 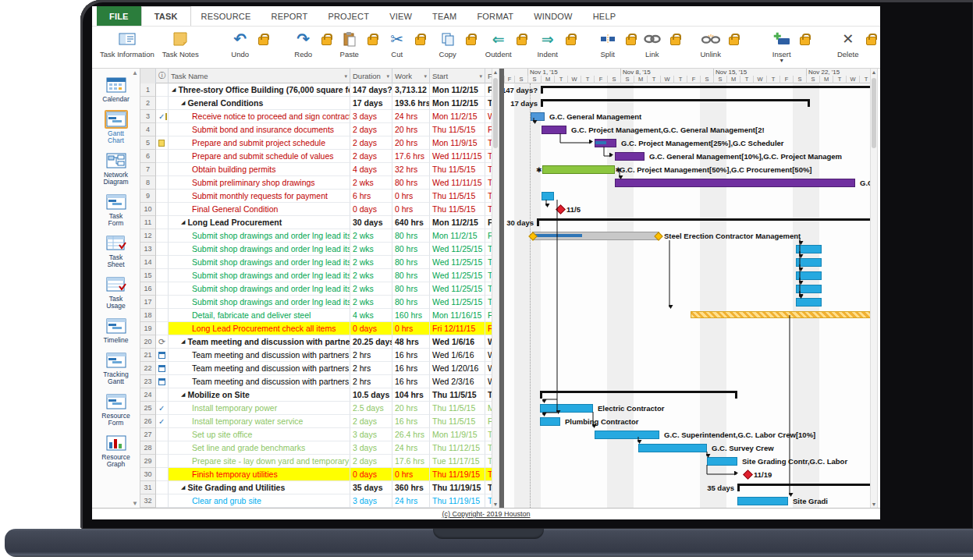 I want to click on sidebar-item-gantt-chart: GanttChart, so click(x=115, y=127).